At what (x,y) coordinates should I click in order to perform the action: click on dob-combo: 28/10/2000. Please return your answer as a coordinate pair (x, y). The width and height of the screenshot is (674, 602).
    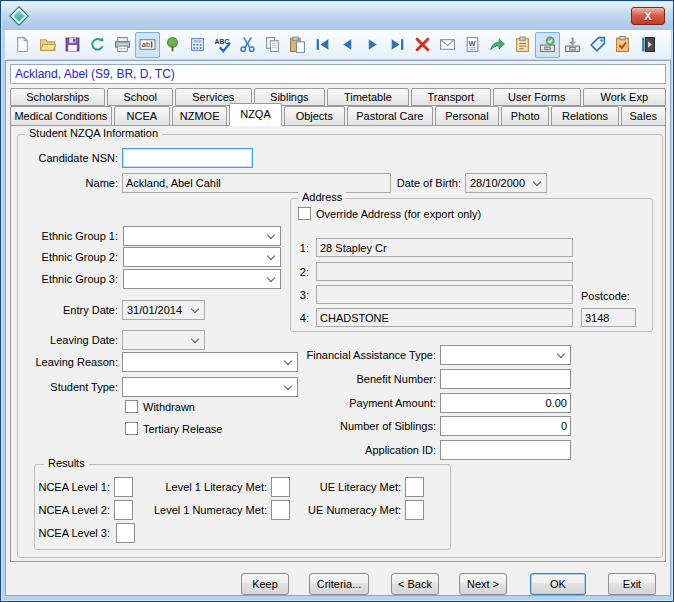
    Looking at the image, I should click on (506, 183).